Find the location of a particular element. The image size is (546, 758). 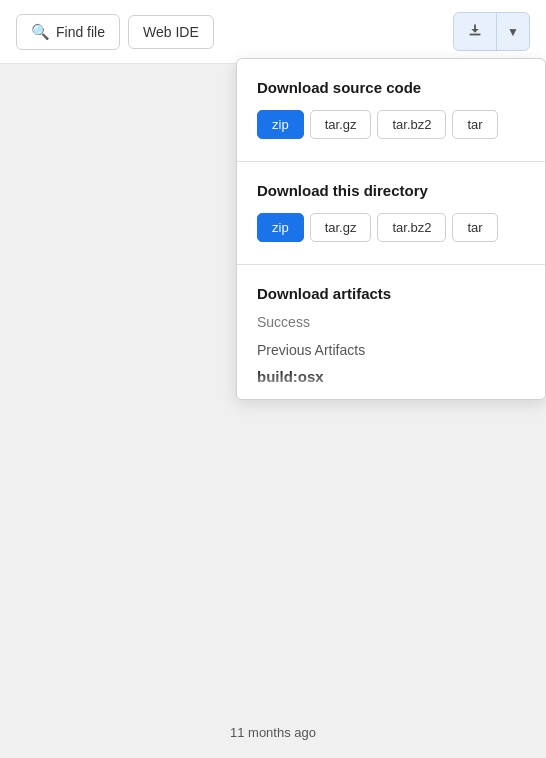

web-ide-button: Web IDE is located at coordinates (171, 32).